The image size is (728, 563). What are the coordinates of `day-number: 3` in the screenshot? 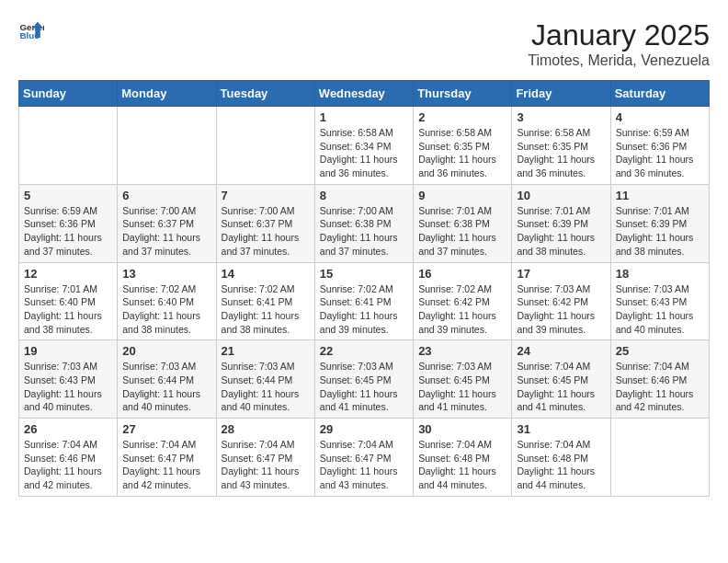 It's located at (561, 118).